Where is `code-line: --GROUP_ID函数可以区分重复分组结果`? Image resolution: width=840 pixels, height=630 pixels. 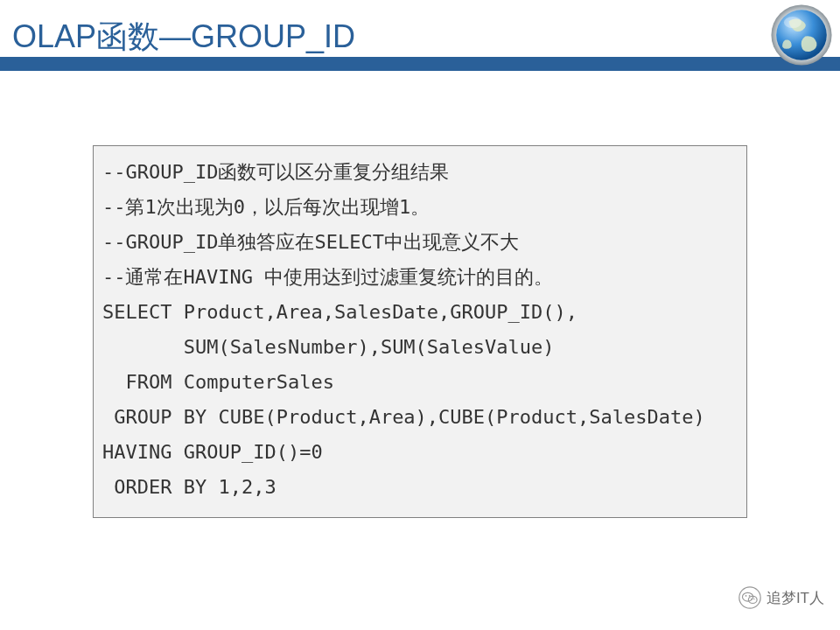 code-line: --GROUP_ID函数可以区分重复分组结果 is located at coordinates (420, 172).